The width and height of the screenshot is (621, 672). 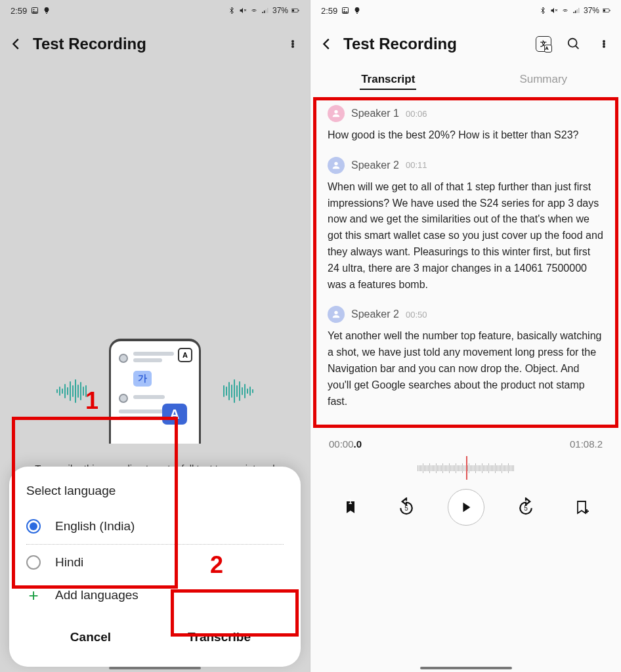 What do you see at coordinates (466, 83) in the screenshot?
I see `tabs: Transcript Summary` at bounding box center [466, 83].